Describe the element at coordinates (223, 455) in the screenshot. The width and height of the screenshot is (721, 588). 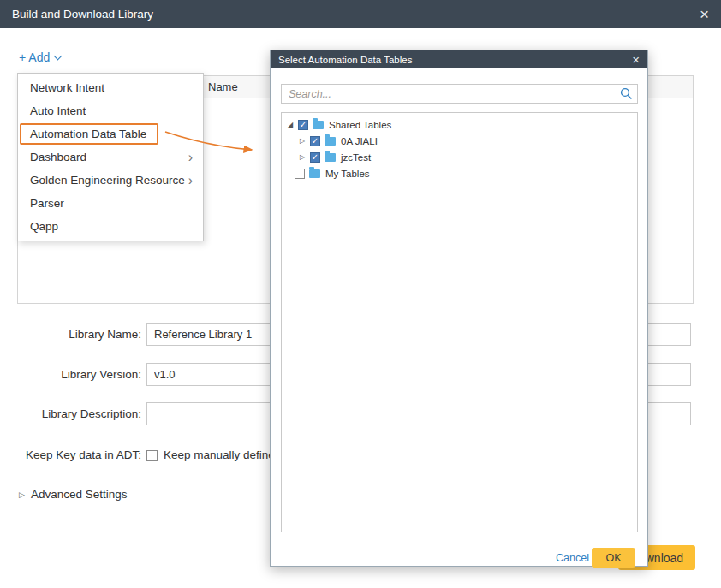
I see `keep-key-checkbox-text: Keep manually defined` at that location.